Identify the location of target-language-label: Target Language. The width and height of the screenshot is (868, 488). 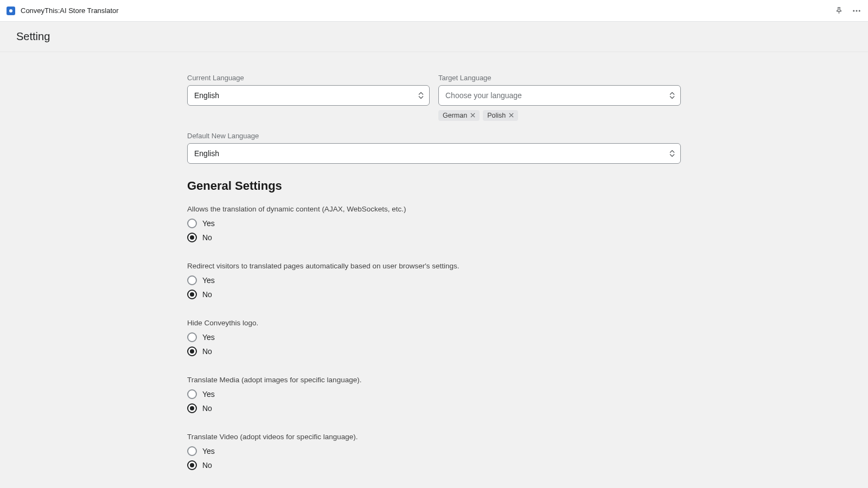
(560, 78).